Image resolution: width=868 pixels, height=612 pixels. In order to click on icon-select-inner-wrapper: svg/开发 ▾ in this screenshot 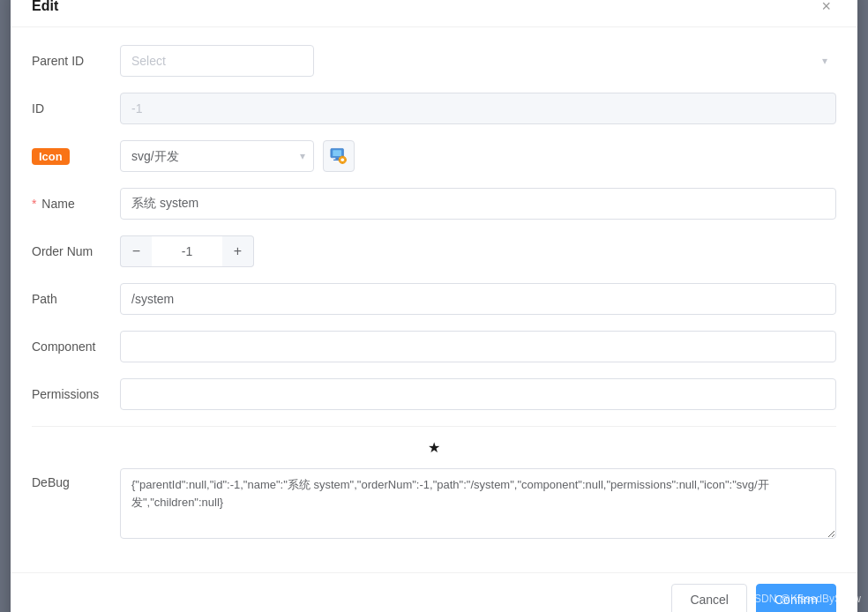, I will do `click(217, 156)`.